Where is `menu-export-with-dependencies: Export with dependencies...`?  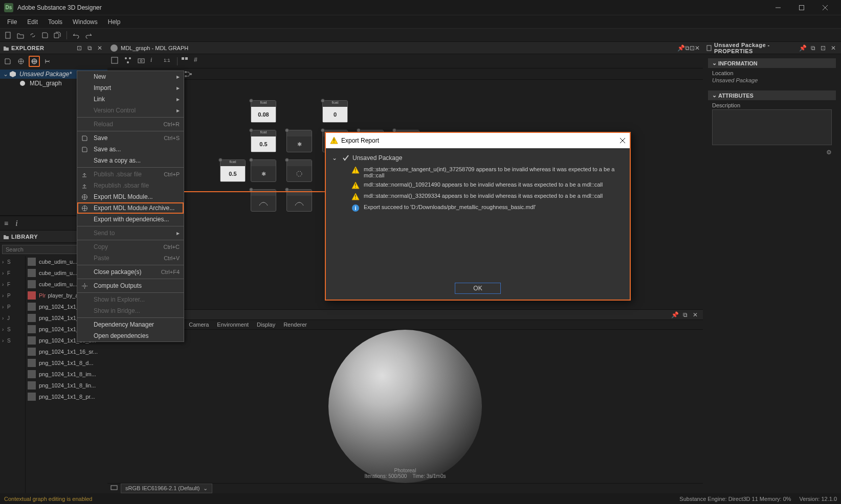
menu-export-with-dependencies: Export with dependencies... is located at coordinates (130, 219).